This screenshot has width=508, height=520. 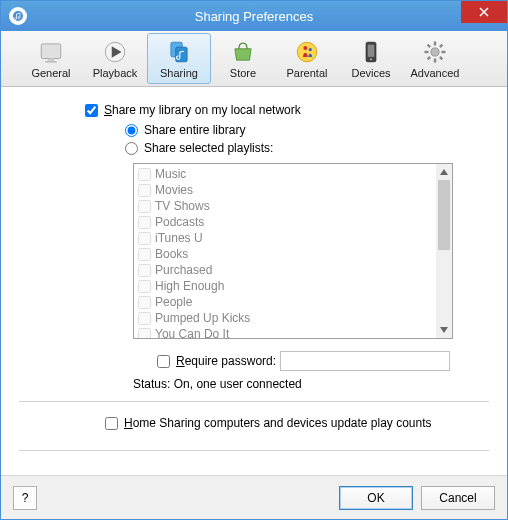 I want to click on password-field, so click(x=365, y=361).